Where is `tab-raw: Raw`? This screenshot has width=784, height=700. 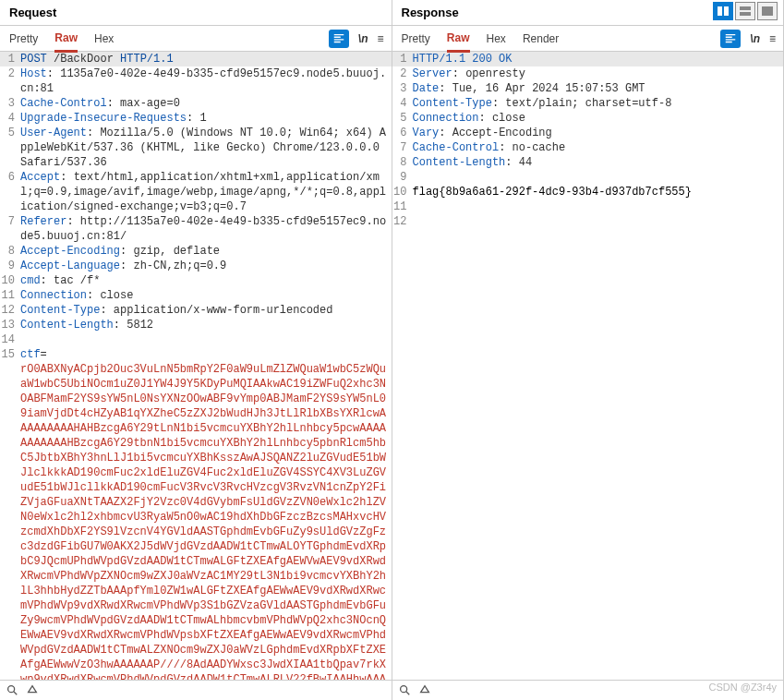 tab-raw: Raw is located at coordinates (66, 39).